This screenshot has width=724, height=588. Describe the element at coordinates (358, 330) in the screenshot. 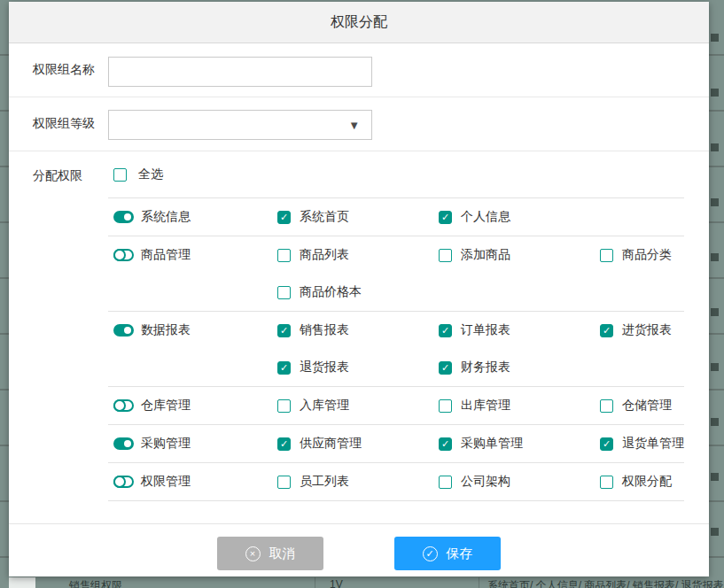

I see `permission-item: 销售报表` at that location.